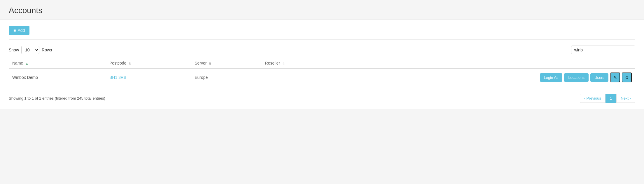 This screenshot has height=184, width=644. What do you see at coordinates (551, 78) in the screenshot?
I see `login-as-button: Login As` at bounding box center [551, 78].